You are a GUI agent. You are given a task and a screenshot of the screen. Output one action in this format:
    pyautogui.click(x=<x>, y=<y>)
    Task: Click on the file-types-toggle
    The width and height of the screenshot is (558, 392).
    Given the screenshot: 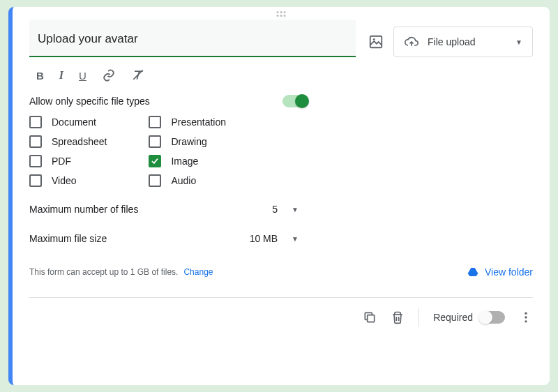 What is the action you would take?
    pyautogui.click(x=295, y=101)
    